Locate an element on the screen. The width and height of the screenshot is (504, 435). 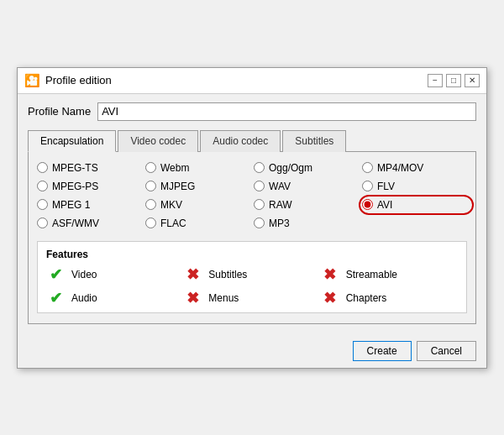
radio-flv: FLV is located at coordinates (415, 186).